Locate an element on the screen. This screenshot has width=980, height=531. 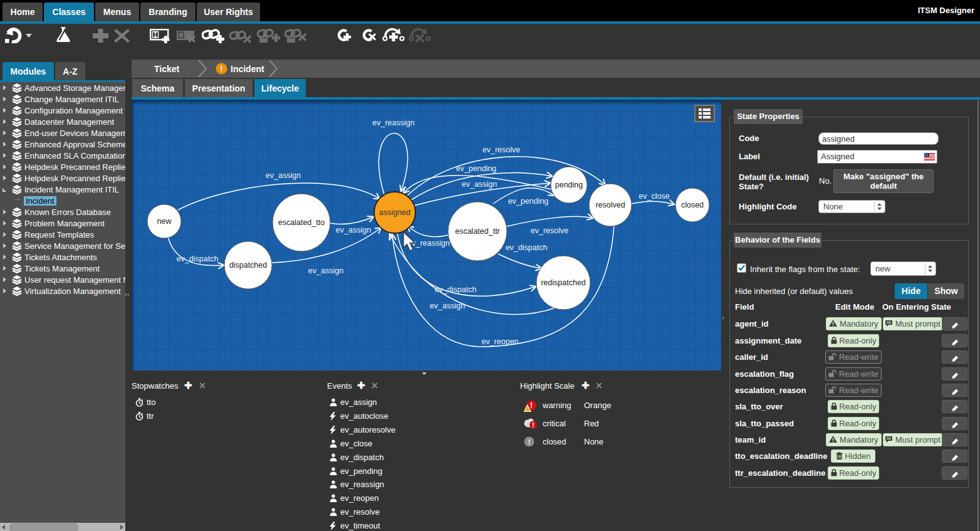
svg-text: pending is located at coordinates (569, 185).